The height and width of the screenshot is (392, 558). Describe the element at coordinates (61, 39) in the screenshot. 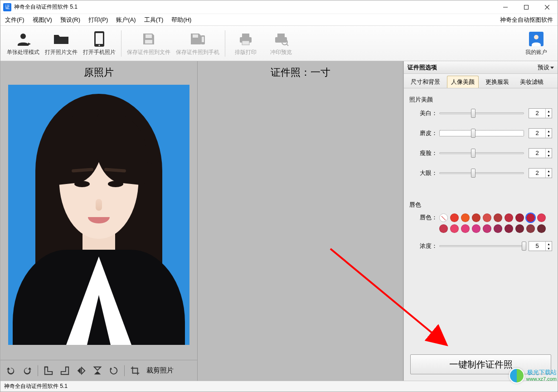

I see `folder-icon` at that location.